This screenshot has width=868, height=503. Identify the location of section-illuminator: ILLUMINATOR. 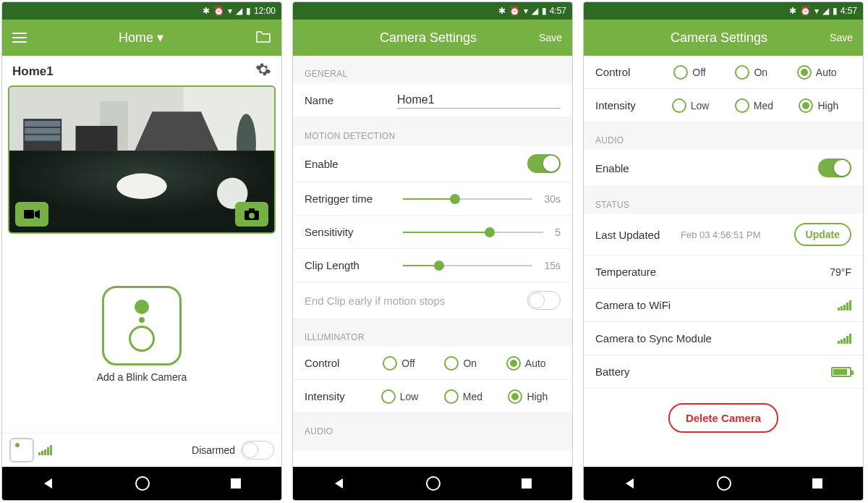
(433, 333).